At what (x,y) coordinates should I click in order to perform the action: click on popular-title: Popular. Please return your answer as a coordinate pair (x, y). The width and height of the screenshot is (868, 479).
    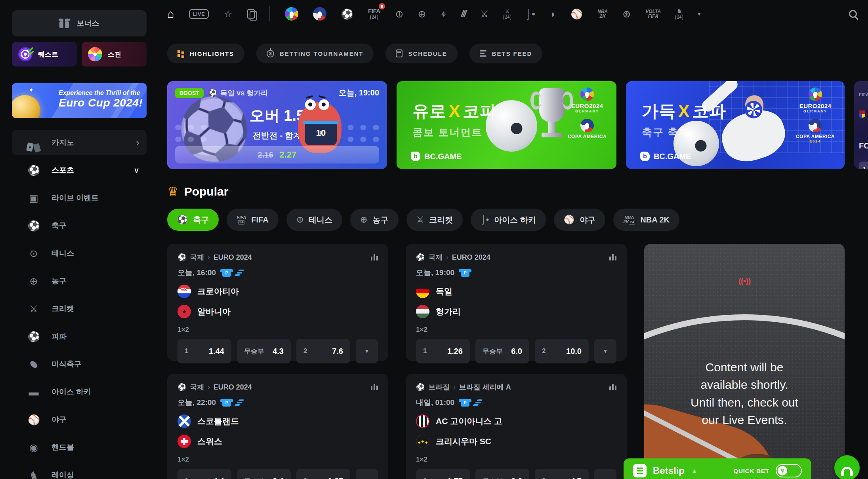
    Looking at the image, I should click on (206, 192).